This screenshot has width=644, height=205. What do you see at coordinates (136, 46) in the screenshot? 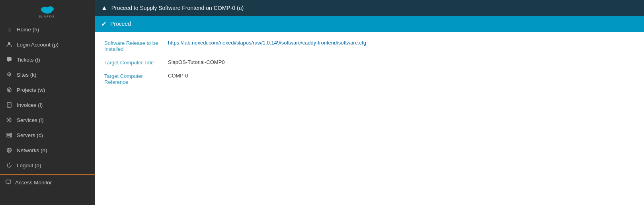
I see `field-label-software-release: Software Release to be Installed` at bounding box center [136, 46].